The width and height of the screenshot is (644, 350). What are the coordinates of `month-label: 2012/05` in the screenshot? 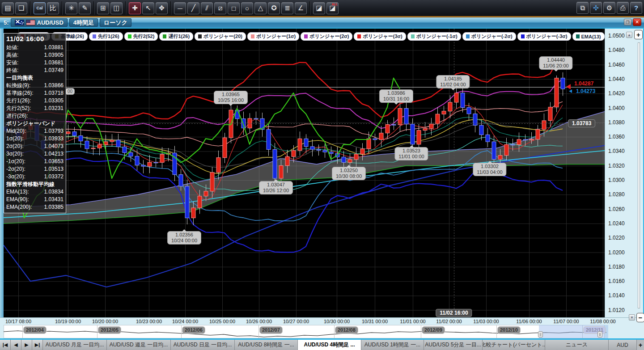 It's located at (110, 330).